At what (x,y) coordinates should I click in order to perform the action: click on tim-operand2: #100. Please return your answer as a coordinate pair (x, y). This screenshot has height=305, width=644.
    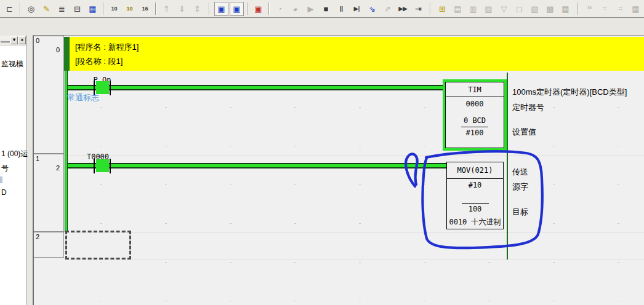
    Looking at the image, I should click on (475, 133).